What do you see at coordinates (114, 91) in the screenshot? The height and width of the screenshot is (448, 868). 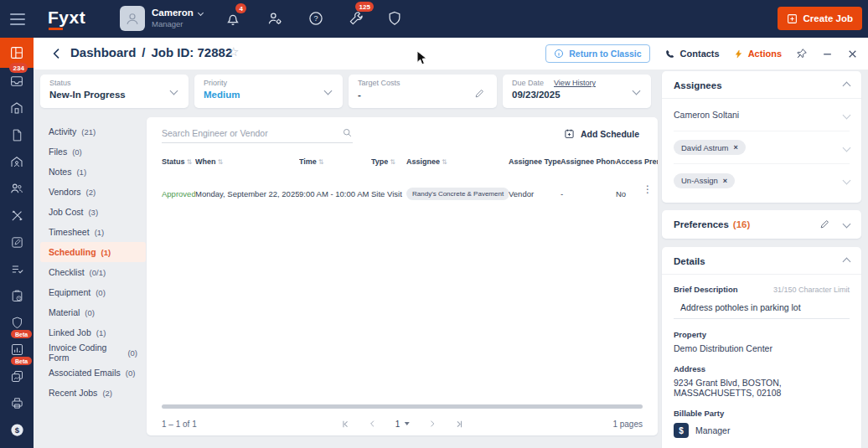 I see `status-card: Status New-In Progress` at bounding box center [114, 91].